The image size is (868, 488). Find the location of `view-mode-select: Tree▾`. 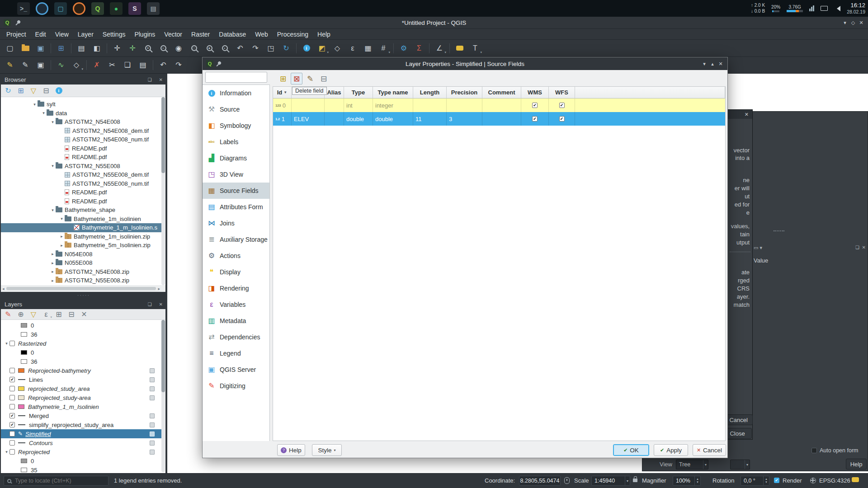

view-mode-select: Tree▾ is located at coordinates (692, 465).